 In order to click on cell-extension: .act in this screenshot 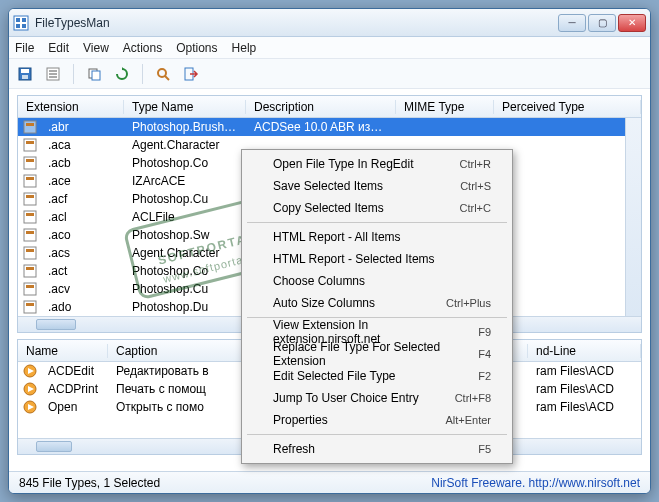, I will do `click(82, 271)`.